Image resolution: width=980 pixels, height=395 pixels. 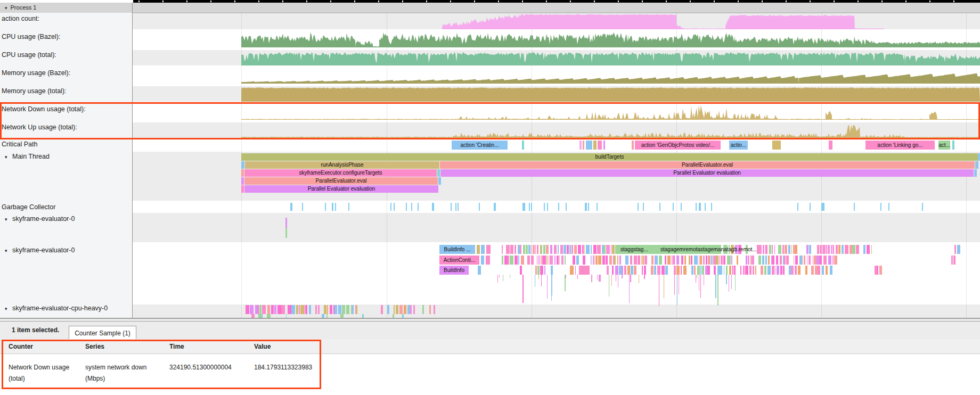 What do you see at coordinates (341, 189) in the screenshot?
I see `main-thread-slice: Parallel Evaluator evaluation` at bounding box center [341, 189].